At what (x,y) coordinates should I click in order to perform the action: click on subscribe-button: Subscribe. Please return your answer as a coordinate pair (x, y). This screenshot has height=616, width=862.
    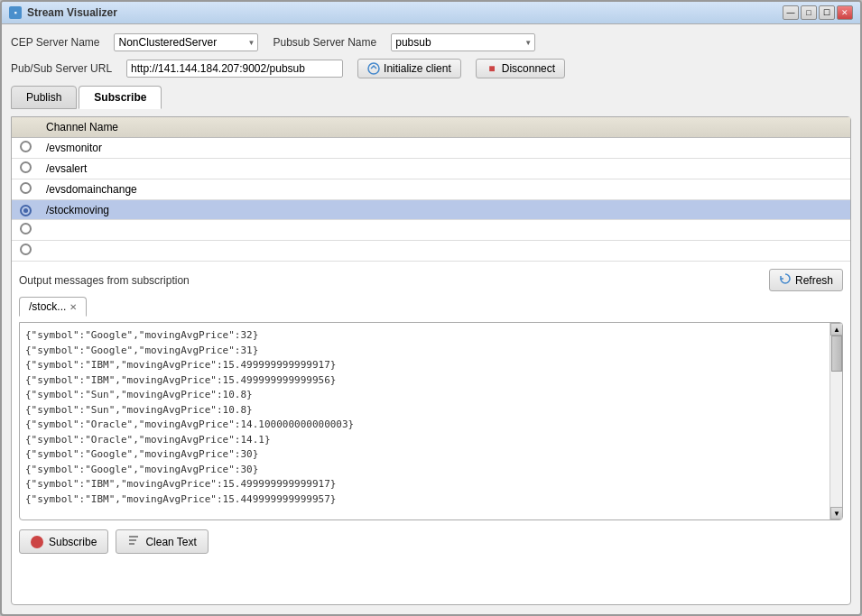
    Looking at the image, I should click on (63, 541).